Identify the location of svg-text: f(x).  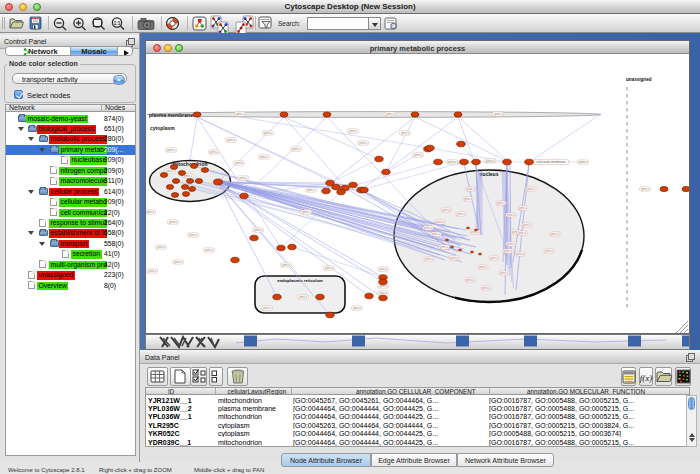
(646, 378).